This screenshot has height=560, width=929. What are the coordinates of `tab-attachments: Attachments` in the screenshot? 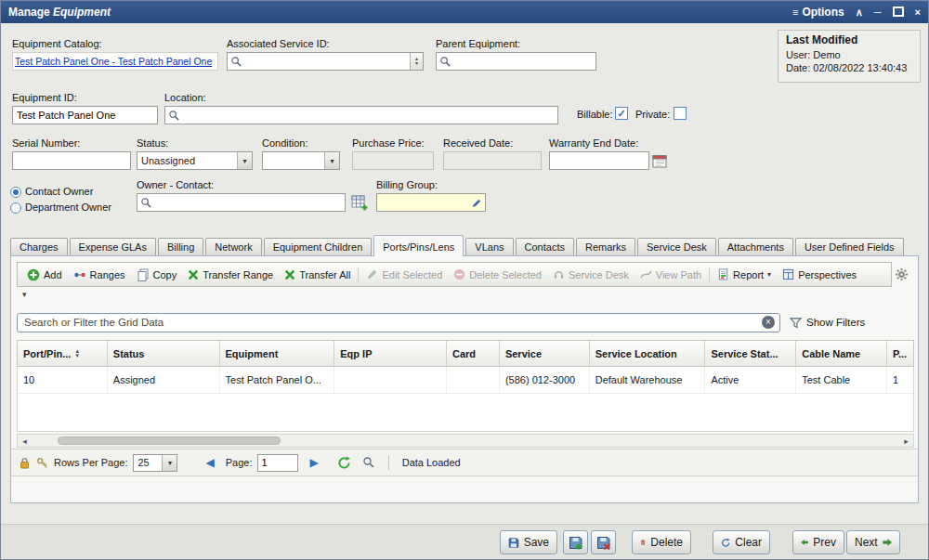 It's located at (756, 247).